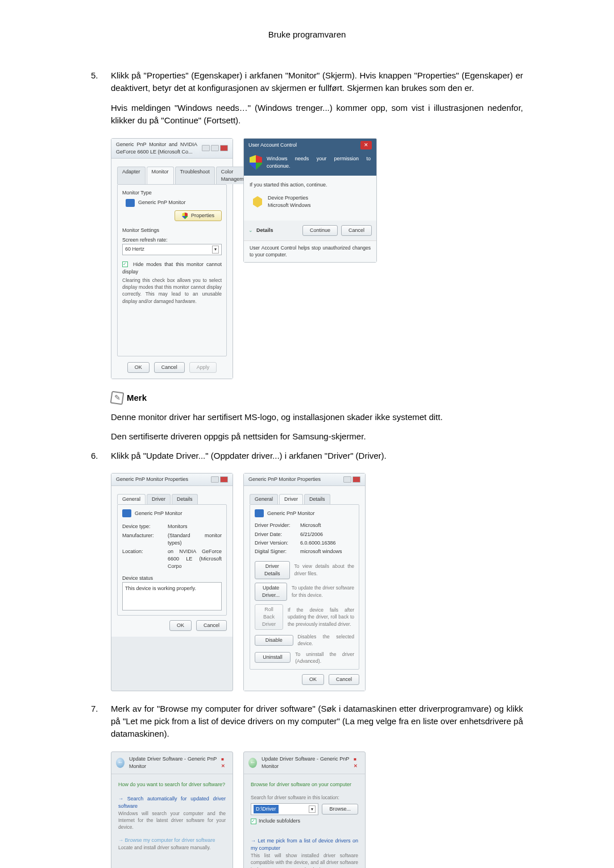 The height and width of the screenshot is (868, 614). Describe the element at coordinates (340, 809) in the screenshot. I see `browse-button: Browse...` at that location.